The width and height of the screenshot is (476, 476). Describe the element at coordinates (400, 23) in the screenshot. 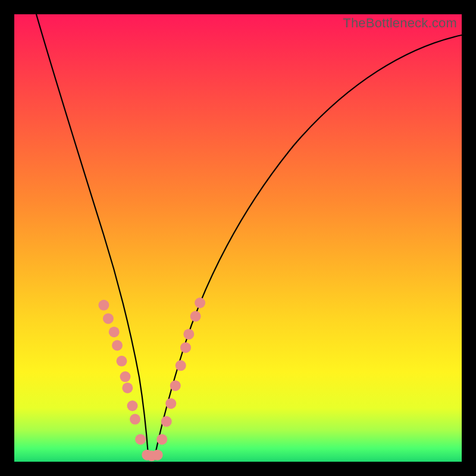

I see `watermark-text: TheBottleneck.com` at that location.